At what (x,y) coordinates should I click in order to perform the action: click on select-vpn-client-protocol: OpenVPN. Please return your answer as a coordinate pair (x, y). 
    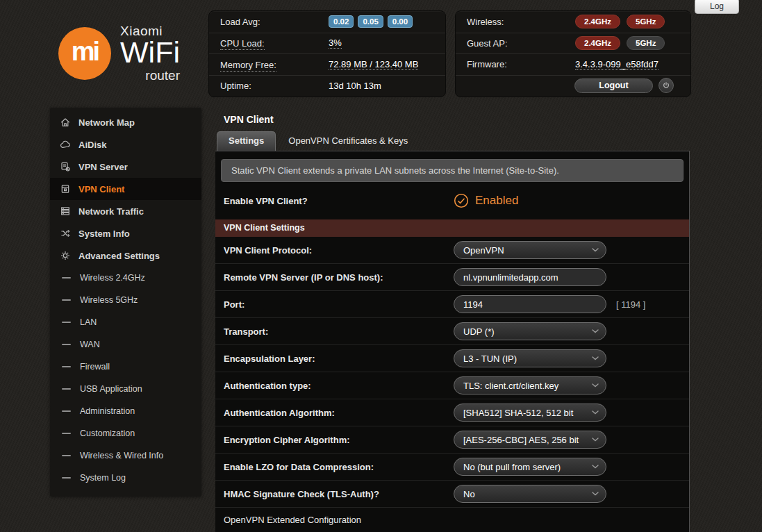
    Looking at the image, I should click on (530, 250).